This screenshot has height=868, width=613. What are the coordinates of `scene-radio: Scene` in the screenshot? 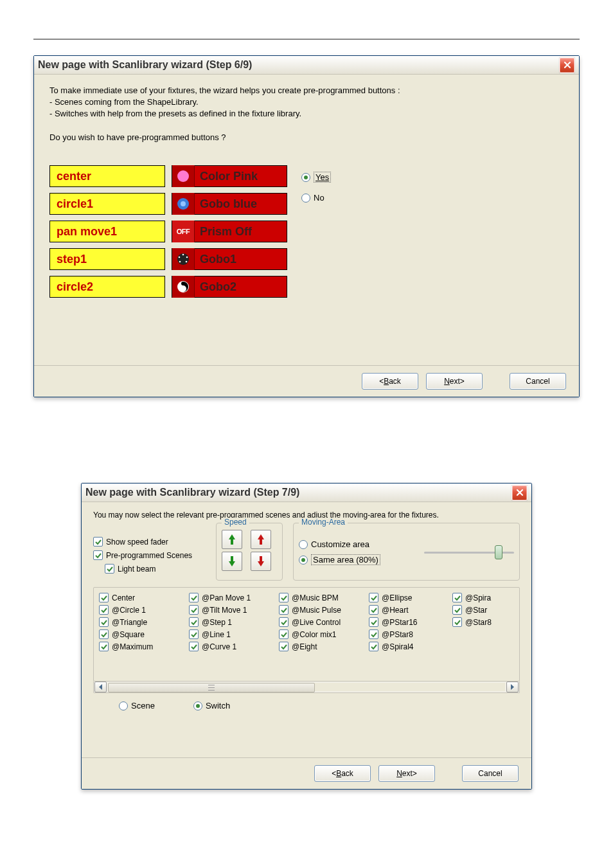 It's located at (137, 706).